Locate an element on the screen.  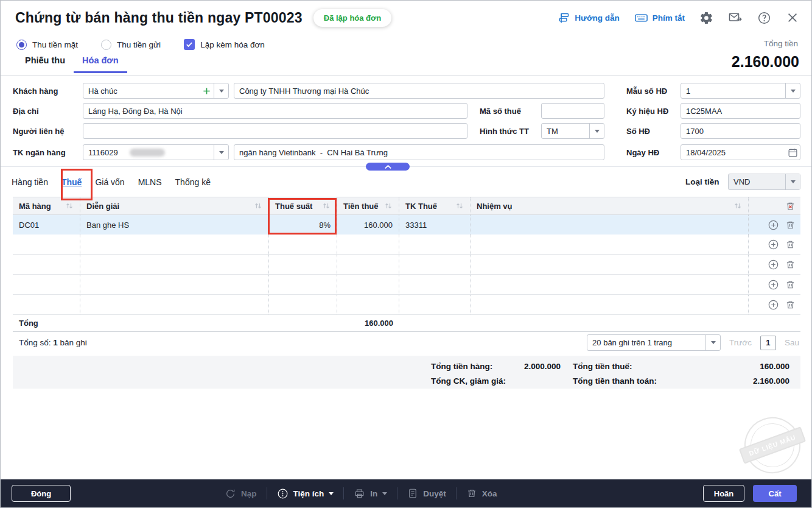
bank-name-input is located at coordinates (419, 152).